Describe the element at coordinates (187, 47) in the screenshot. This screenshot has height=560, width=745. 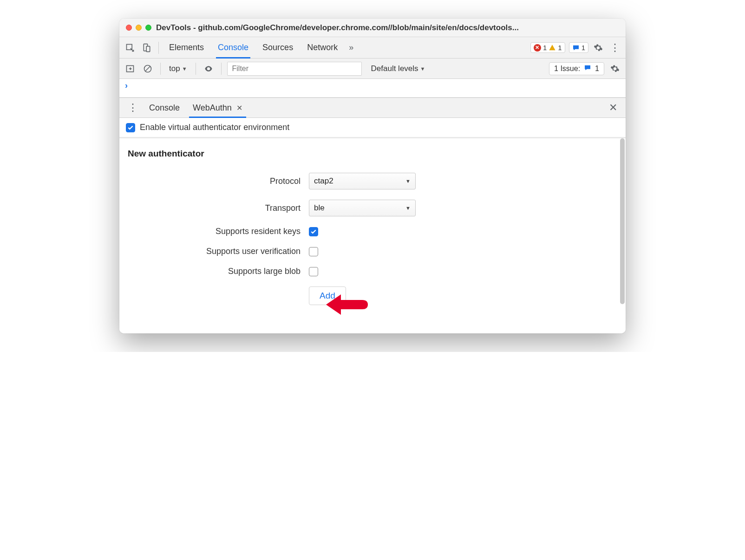
I see `tab-label: Elements` at that location.